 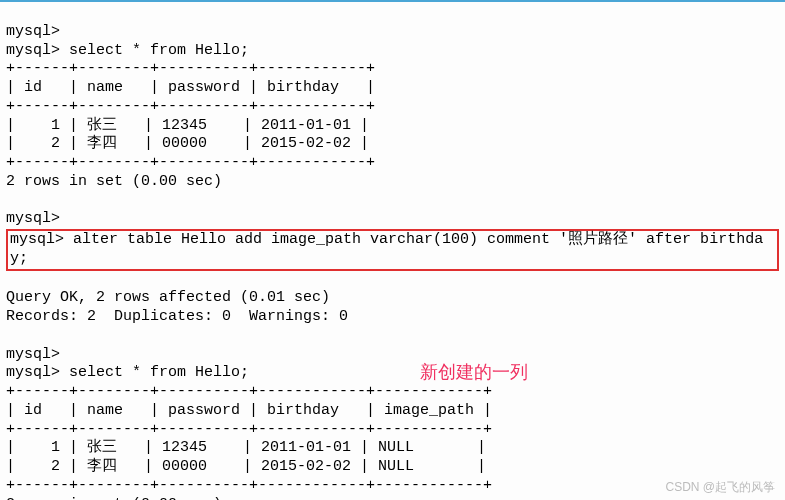 I want to click on table-row: | 1 | 张三 | 12345 | 2011-01-01 |, so click(x=188, y=126).